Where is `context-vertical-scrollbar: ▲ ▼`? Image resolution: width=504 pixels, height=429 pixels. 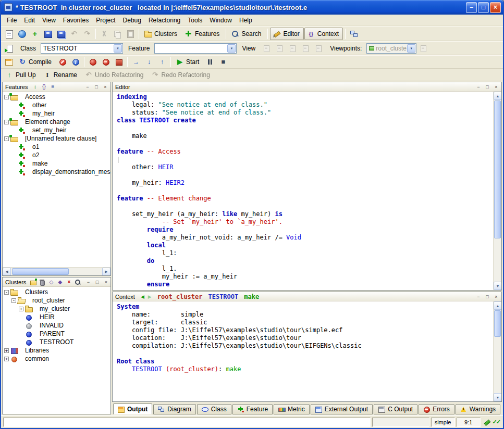 context-vertical-scrollbar: ▲ ▼ is located at coordinates (497, 351).